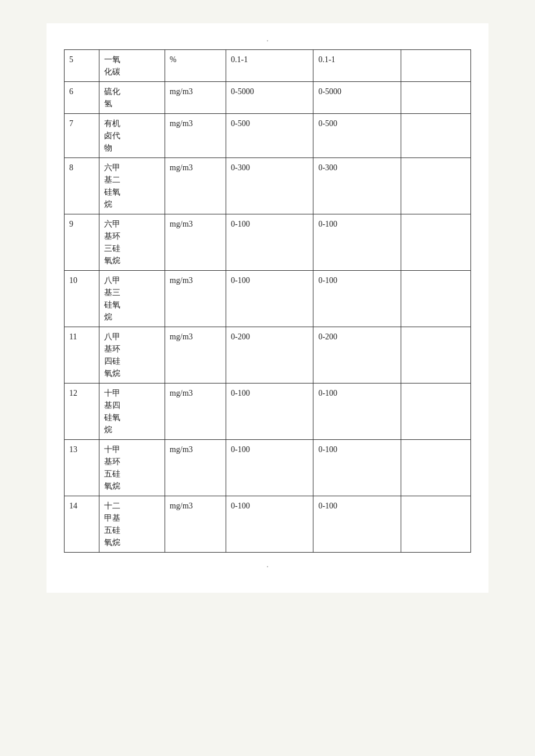  Describe the element at coordinates (82, 468) in the screenshot. I see `row-number: 13` at that location.